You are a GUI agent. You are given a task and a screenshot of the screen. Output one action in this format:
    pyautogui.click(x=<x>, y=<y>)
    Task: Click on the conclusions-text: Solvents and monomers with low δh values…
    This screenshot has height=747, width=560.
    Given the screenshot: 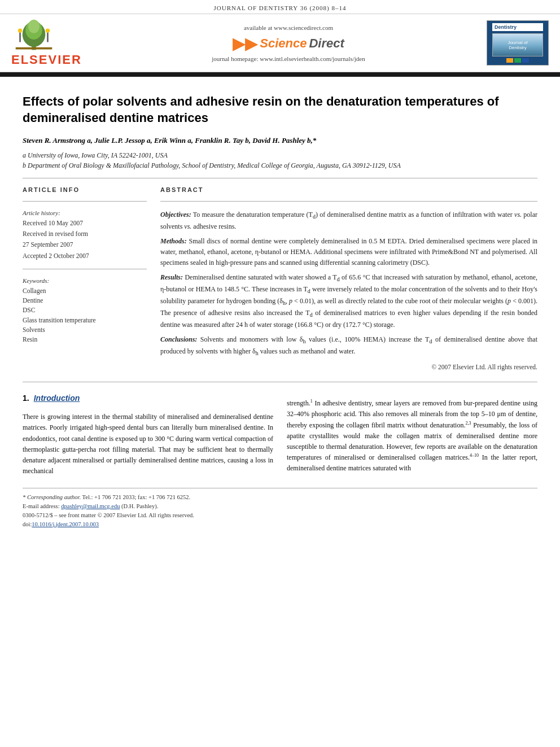 What is the action you would take?
    pyautogui.click(x=349, y=346)
    